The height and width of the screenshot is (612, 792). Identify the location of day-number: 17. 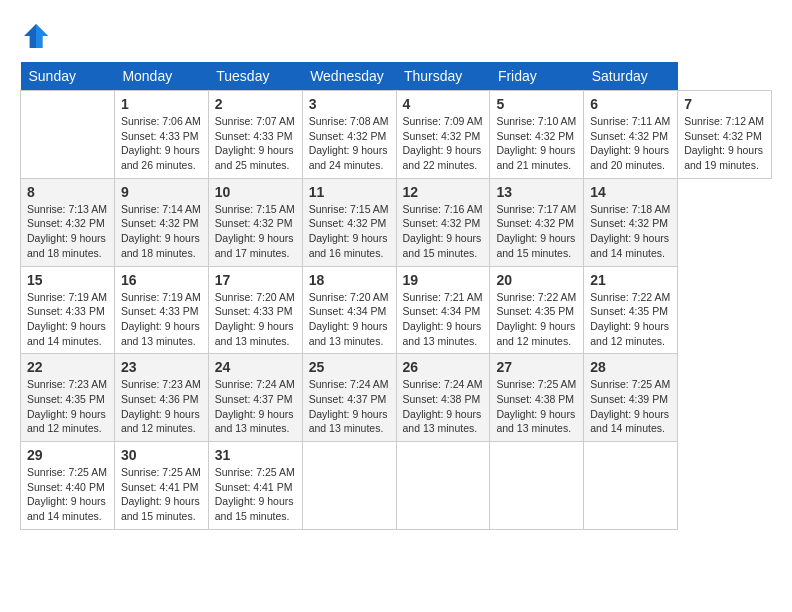
(256, 280).